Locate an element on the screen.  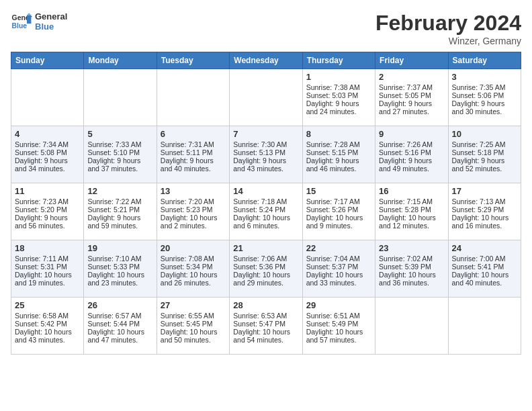
day-number: 6 is located at coordinates (193, 134).